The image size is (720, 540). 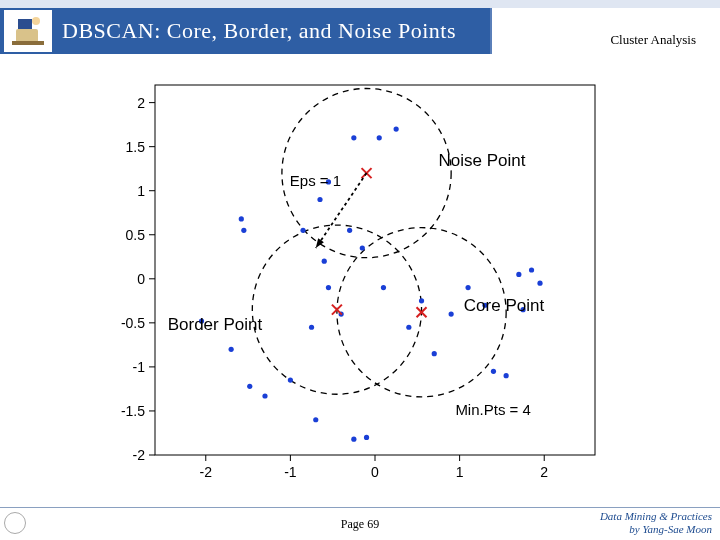 What do you see at coordinates (216, 324) in the screenshot?
I see `svg-text: Border Point` at bounding box center [216, 324].